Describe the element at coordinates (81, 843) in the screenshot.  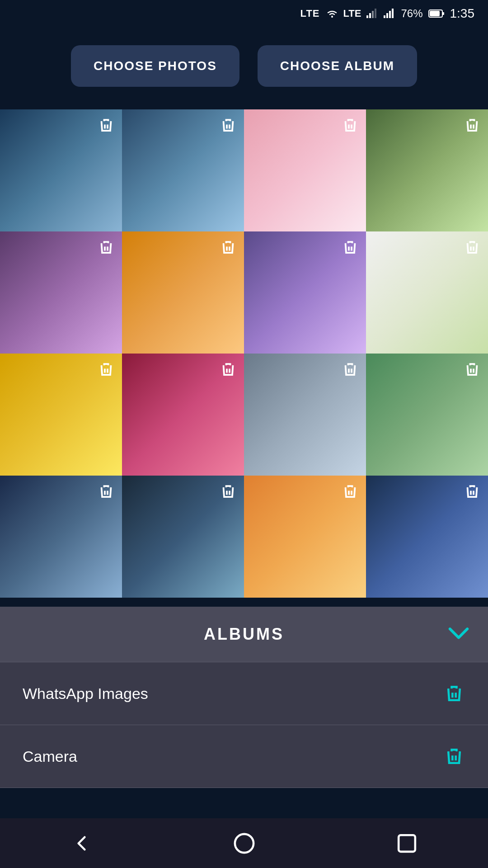
I see `back-button` at that location.